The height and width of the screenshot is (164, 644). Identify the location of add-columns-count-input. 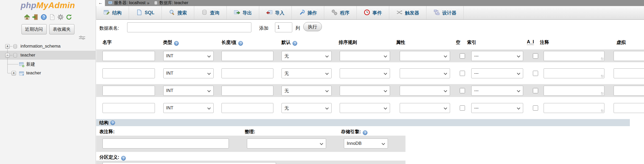
(284, 27).